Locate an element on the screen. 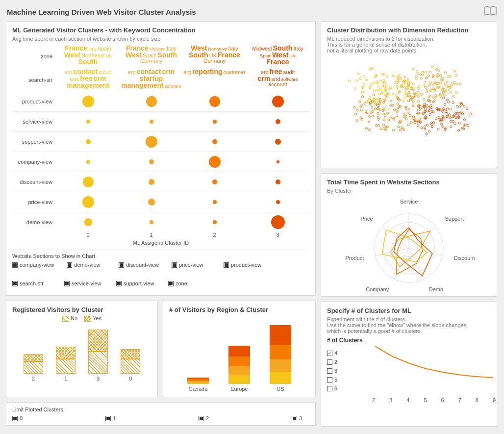 Image resolution: width=504 pixels, height=434 pixels. book-icon is located at coordinates (490, 12).